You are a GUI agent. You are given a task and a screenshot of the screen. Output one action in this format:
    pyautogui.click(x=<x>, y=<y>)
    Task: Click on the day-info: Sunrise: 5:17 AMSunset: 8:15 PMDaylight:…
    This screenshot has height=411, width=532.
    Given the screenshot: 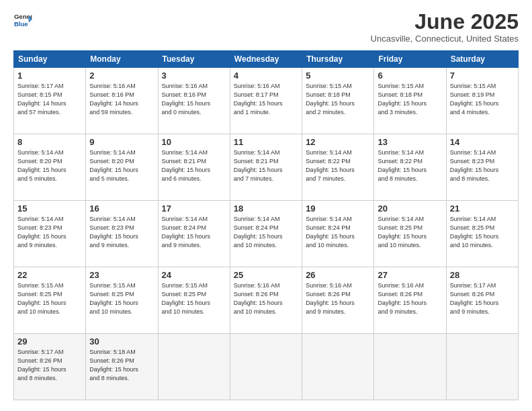 What is the action you would take?
    pyautogui.click(x=42, y=99)
    